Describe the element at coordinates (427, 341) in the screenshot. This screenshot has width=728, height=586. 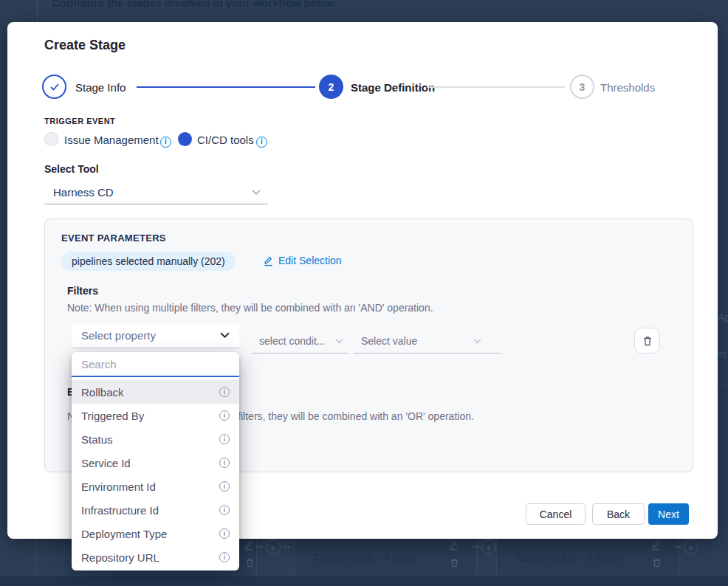
I see `value-select: Select value` at that location.